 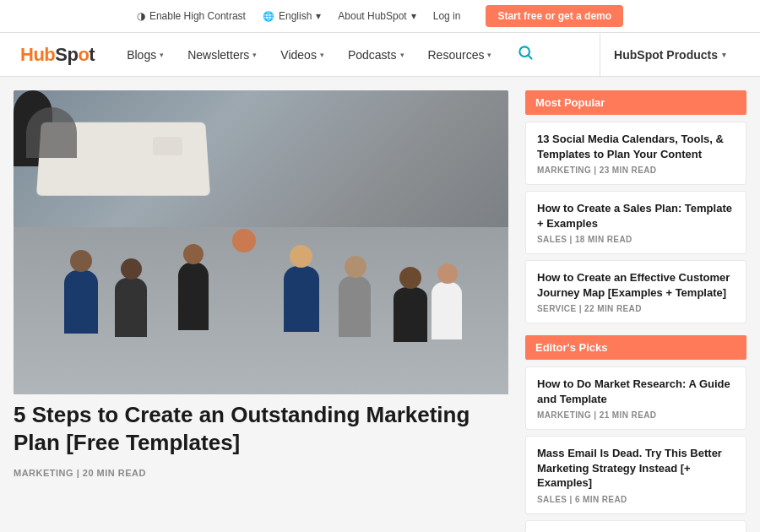 What do you see at coordinates (636, 415) in the screenshot?
I see `editors-pick-1-meta: MARKETING | 21 MIN READ` at bounding box center [636, 415].